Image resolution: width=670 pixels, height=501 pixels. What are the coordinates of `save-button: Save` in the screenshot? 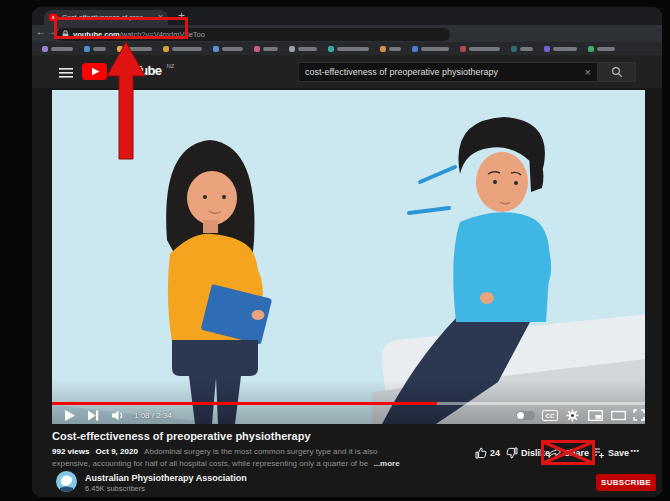 It's located at (610, 453).